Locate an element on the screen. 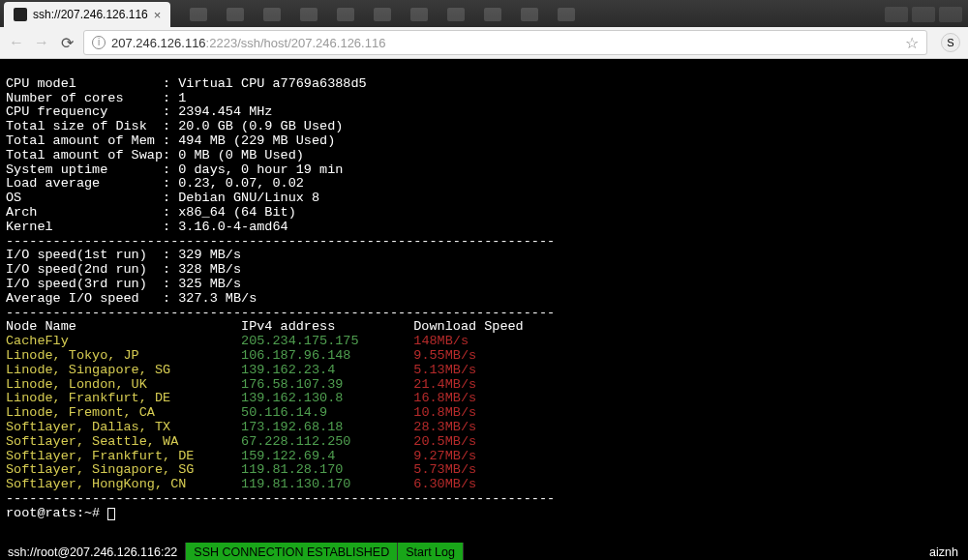  forward-button: → is located at coordinates (42, 43).